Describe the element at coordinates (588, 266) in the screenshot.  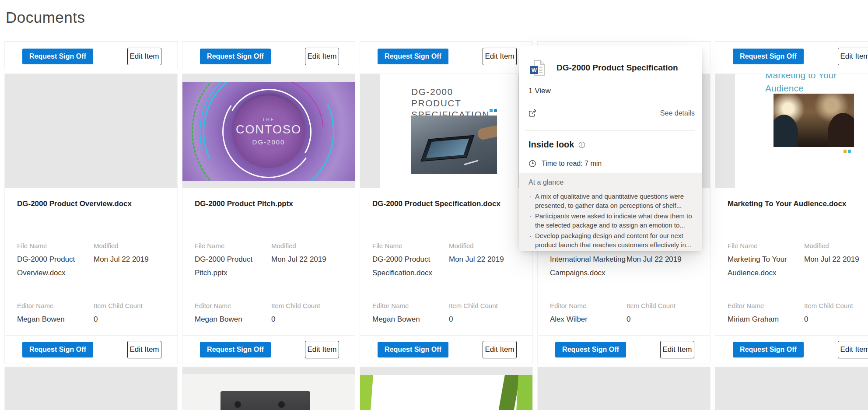
I see `field-value-file-name: International Marketing Campaigns.docx` at that location.